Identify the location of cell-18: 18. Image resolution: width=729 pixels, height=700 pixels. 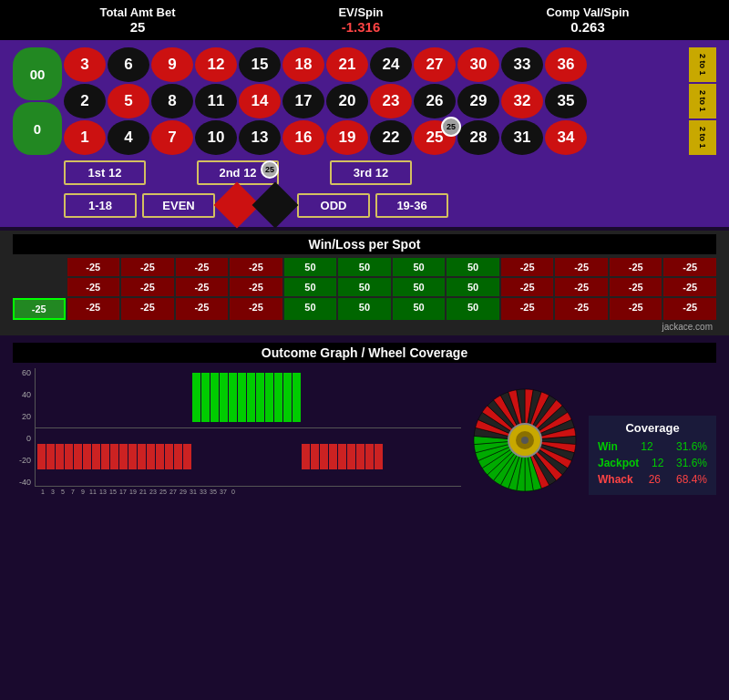
(303, 65).